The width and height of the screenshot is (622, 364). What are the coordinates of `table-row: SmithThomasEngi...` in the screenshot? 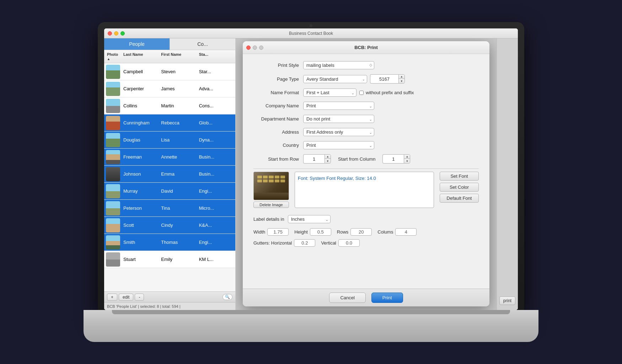 It's located at (170, 242).